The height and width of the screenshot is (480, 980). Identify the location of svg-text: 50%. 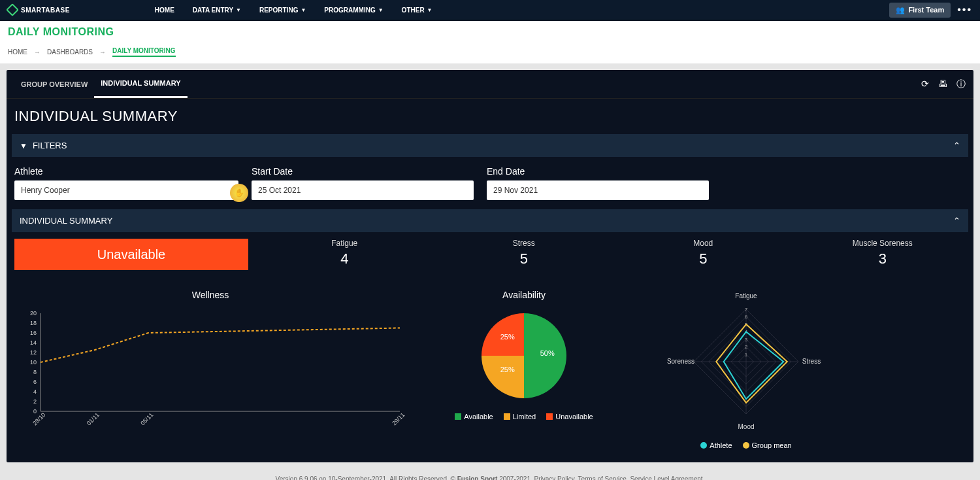
(547, 353).